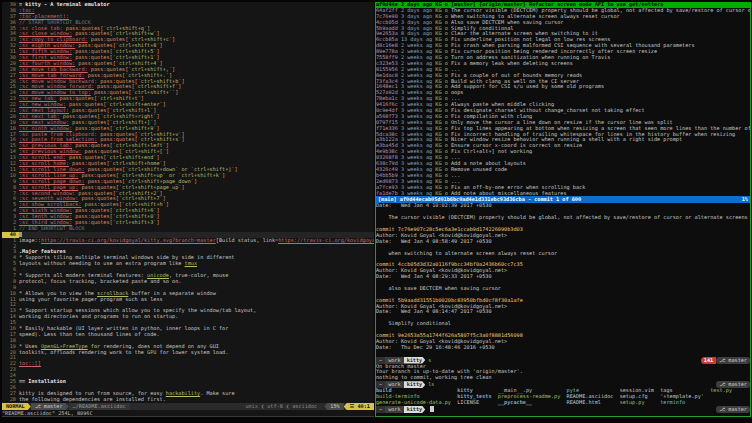 The width and height of the screenshot is (752, 423). I want to click on vim-statusline: NORMAL ⎇ master …/README.asciidoc unix ❮…, so click(188, 406).